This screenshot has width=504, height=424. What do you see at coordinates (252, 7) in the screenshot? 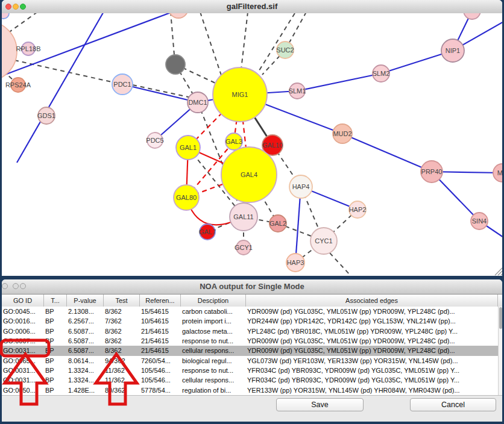
I see `network-window-titlebar: galFiltered.sif` at bounding box center [252, 7].